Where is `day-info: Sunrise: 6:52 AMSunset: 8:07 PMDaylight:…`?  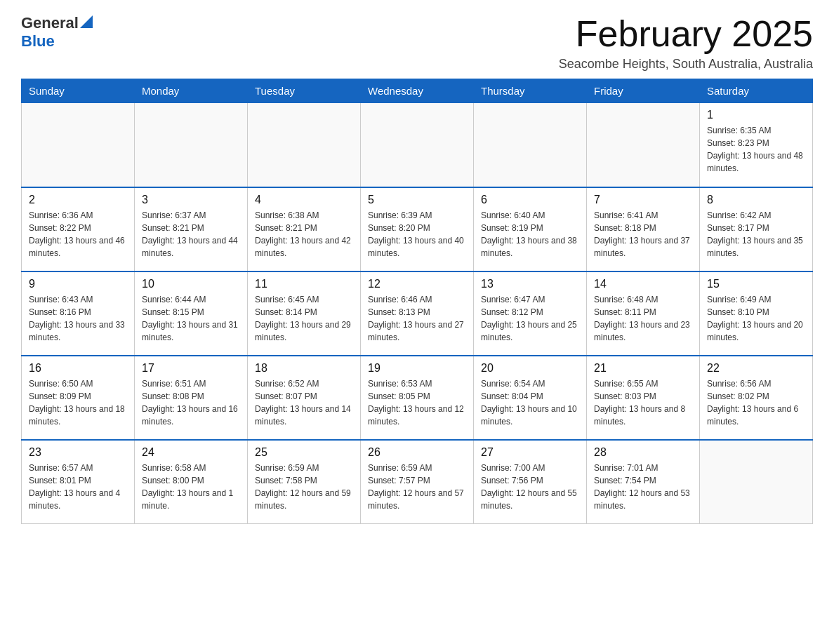
day-info: Sunrise: 6:52 AMSunset: 8:07 PMDaylight:… is located at coordinates (304, 403).